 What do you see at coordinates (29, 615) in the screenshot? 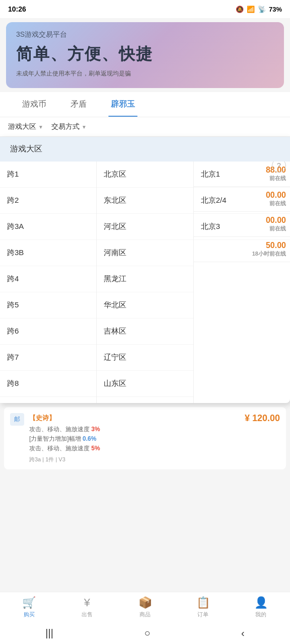
I see `nav-buy-label: 购买` at bounding box center [29, 615].